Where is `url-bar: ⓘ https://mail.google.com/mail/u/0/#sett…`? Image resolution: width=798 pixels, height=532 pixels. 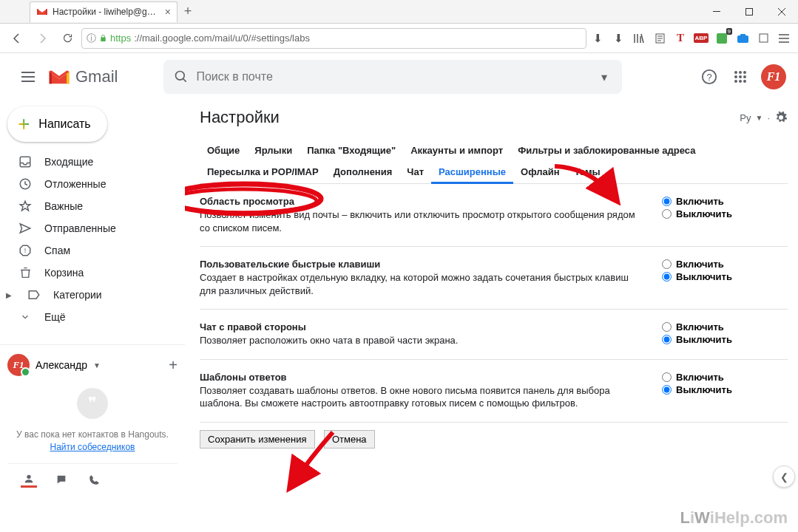 url-bar: ⓘ https://mail.google.com/mail/u/0/#sett… is located at coordinates (334, 38).